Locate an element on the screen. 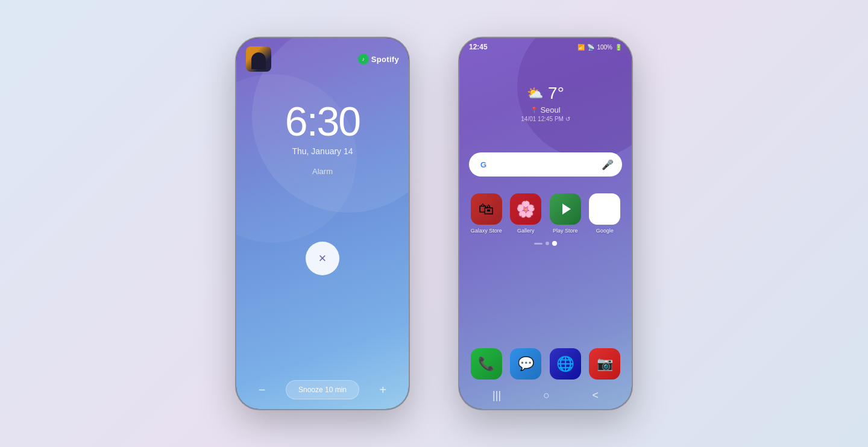 This screenshot has height=447, width=868. status-time: 12:45 is located at coordinates (479, 47).